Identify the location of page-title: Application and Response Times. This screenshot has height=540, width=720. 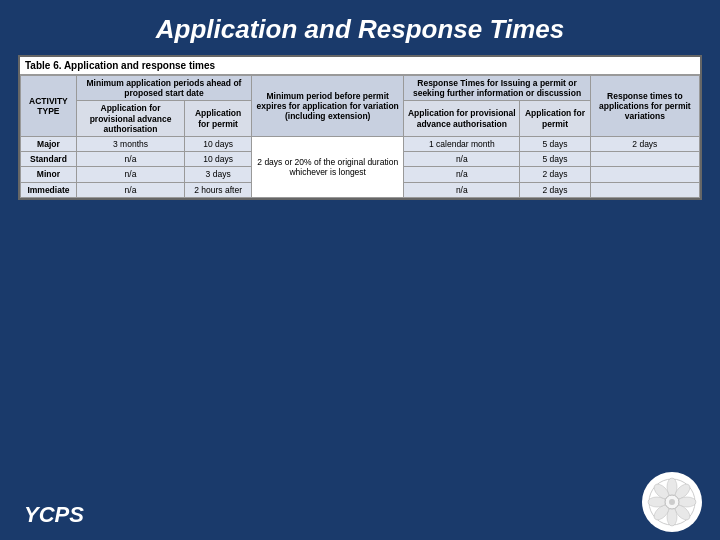
(360, 28).